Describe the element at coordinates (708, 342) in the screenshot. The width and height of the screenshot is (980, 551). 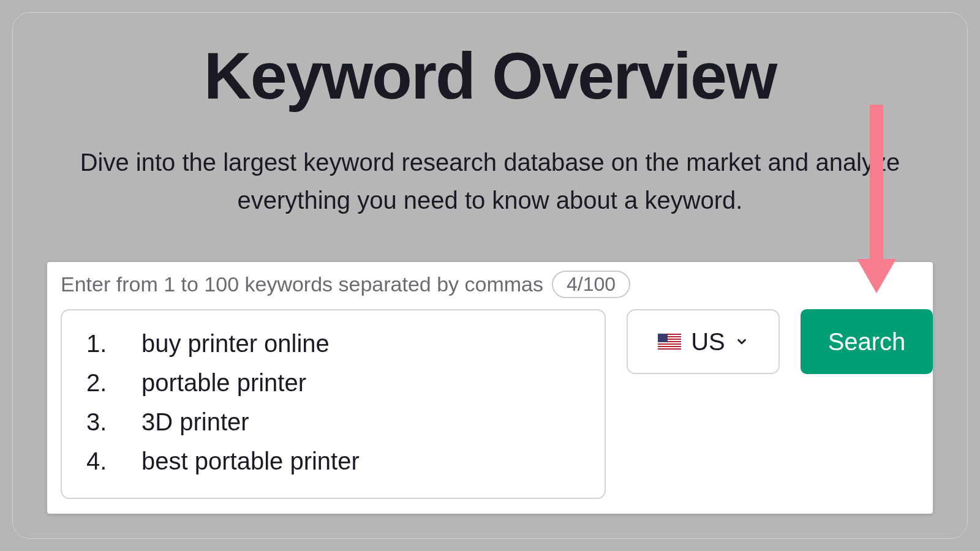
I see `country-label: US` at that location.